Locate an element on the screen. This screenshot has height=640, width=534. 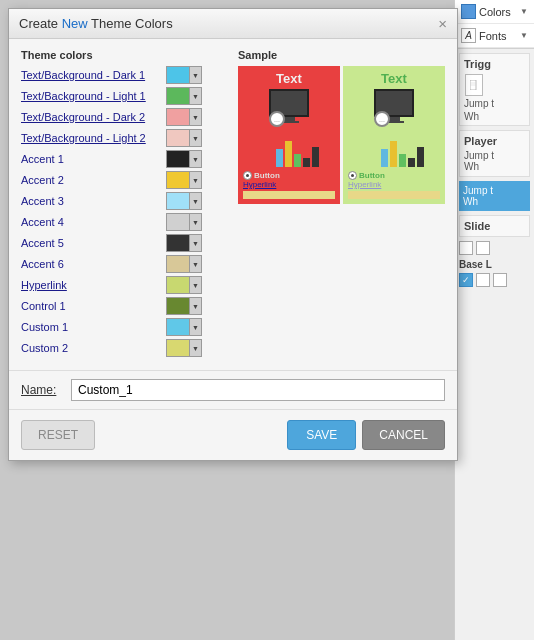
color-dropdown-8: ▼ is located at coordinates (184, 243).